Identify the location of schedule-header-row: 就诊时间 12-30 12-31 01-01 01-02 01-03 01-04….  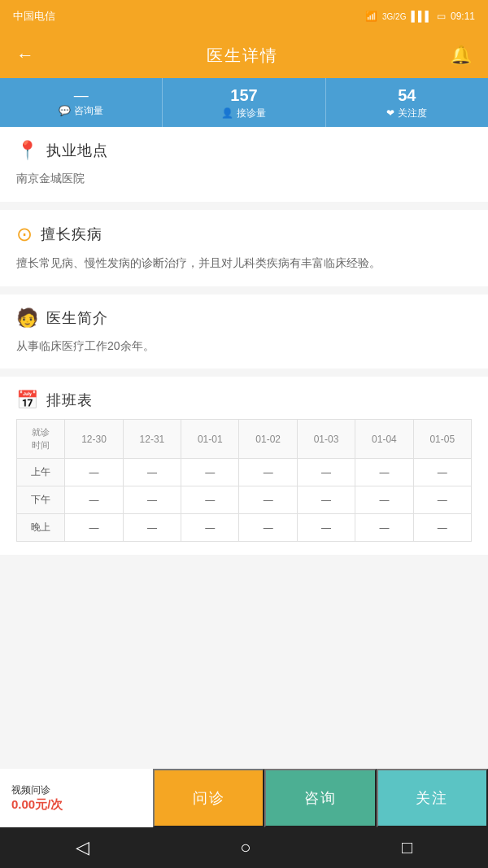
(244, 439).